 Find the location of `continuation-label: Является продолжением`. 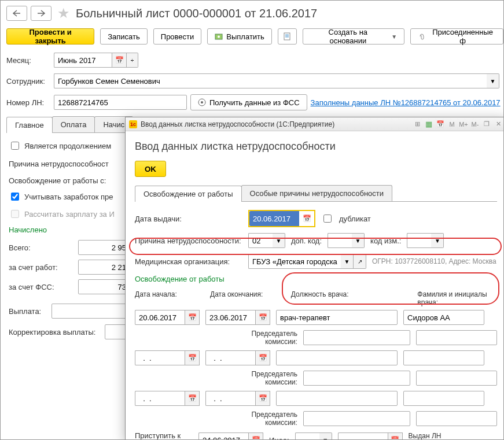

continuation-label: Является продолжением is located at coordinates (68, 146).